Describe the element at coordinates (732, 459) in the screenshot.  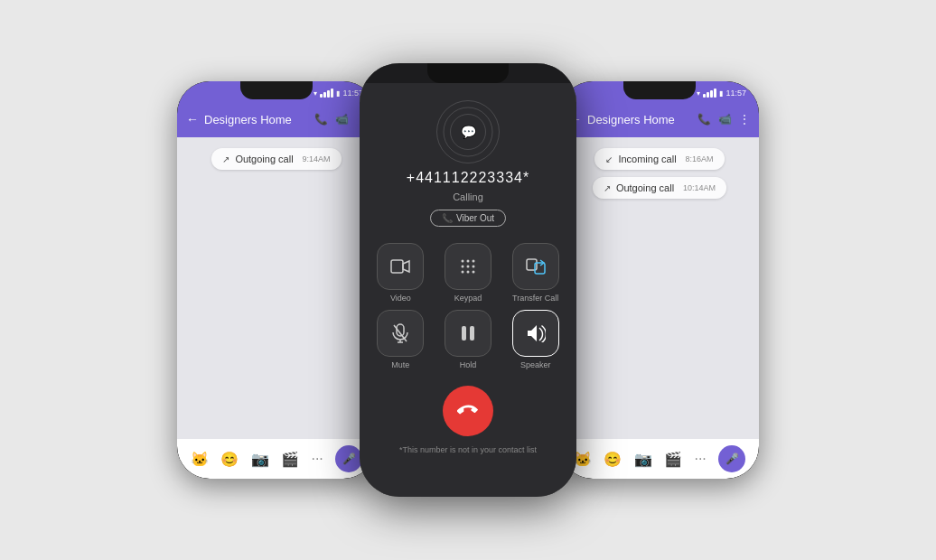
I see `right-mic-button: 🎤` at that location.